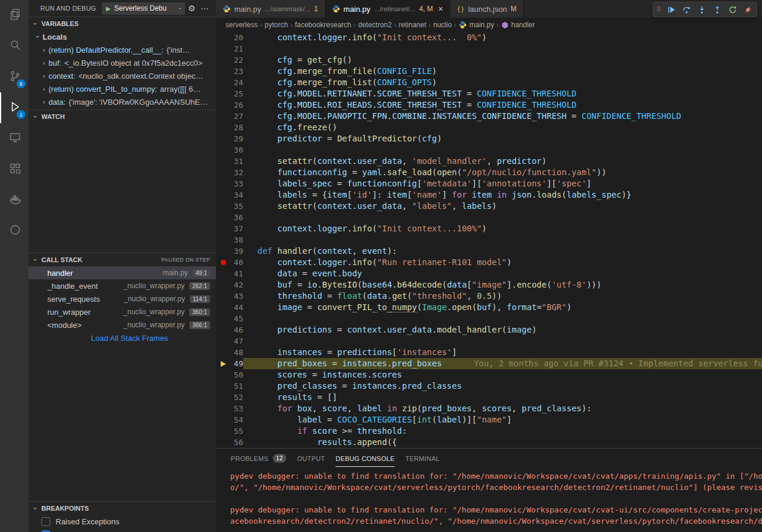  Describe the element at coordinates (388, 9) in the screenshot. I see `editor-tab: main.py.../retinanet/...4, M×` at that location.